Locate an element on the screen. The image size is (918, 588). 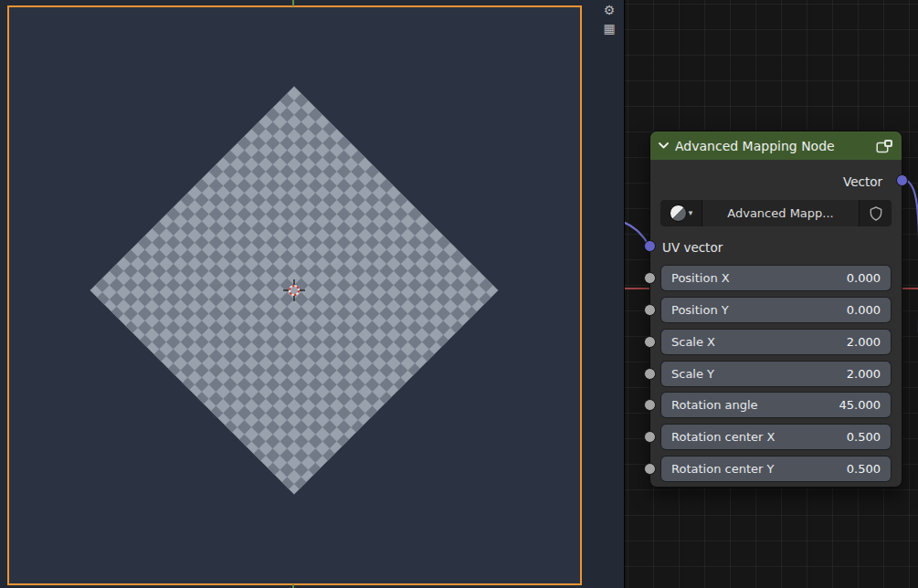
number-field: Scale Y 2.000 is located at coordinates (776, 374).